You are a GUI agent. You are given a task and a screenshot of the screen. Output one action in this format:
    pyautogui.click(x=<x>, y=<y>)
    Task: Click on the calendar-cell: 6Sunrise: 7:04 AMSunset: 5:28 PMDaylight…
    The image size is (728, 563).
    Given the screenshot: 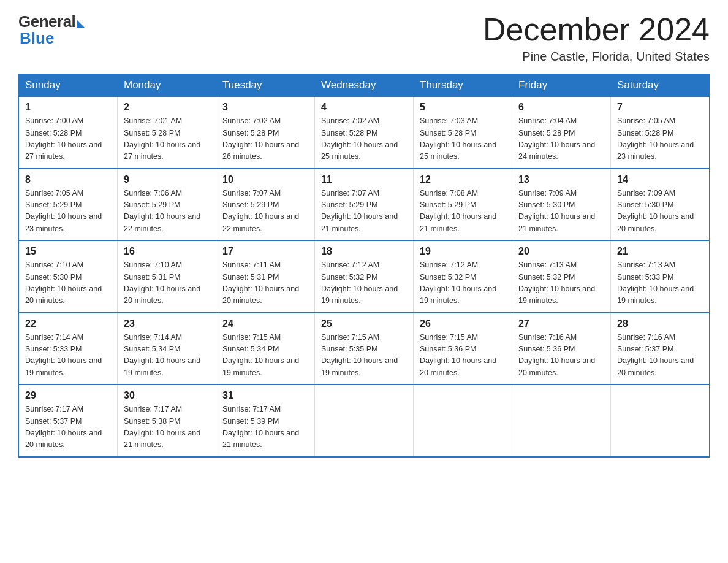 What is the action you would take?
    pyautogui.click(x=561, y=132)
    